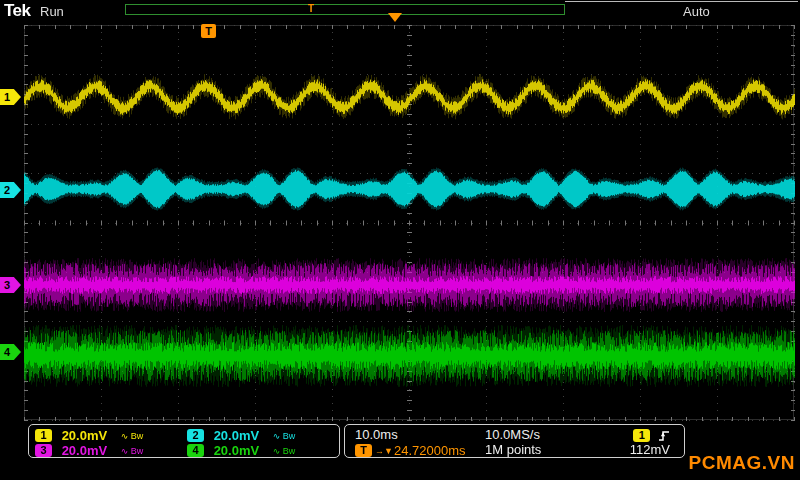 The image size is (800, 480). Describe the element at coordinates (514, 441) in the screenshot. I see `horizontal-trigger-readouts-box: 10.0ms 10.0MS/s 1 T→▼24.72000ms 1M point…` at that location.